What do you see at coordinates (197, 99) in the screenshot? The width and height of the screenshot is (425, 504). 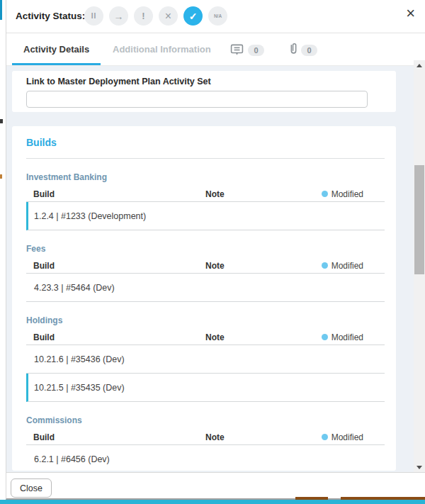 I see `link-input` at bounding box center [197, 99].